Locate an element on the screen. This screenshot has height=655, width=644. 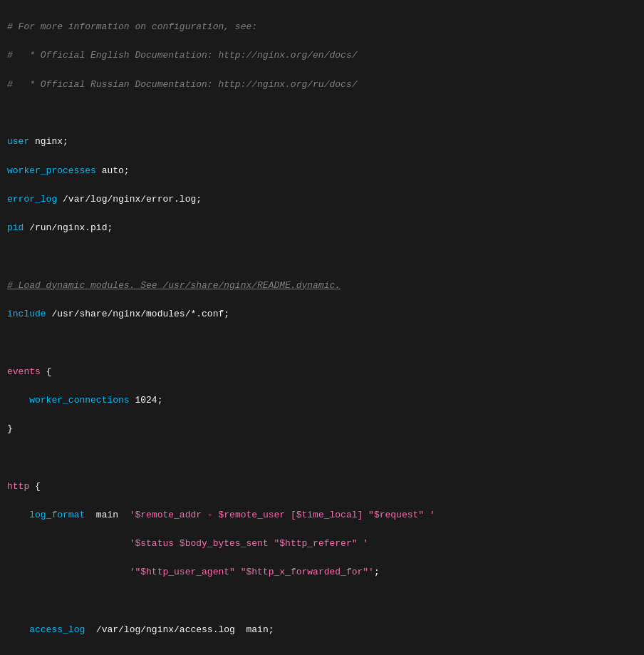
line-worker: worker_processes auto; is located at coordinates (322, 171).